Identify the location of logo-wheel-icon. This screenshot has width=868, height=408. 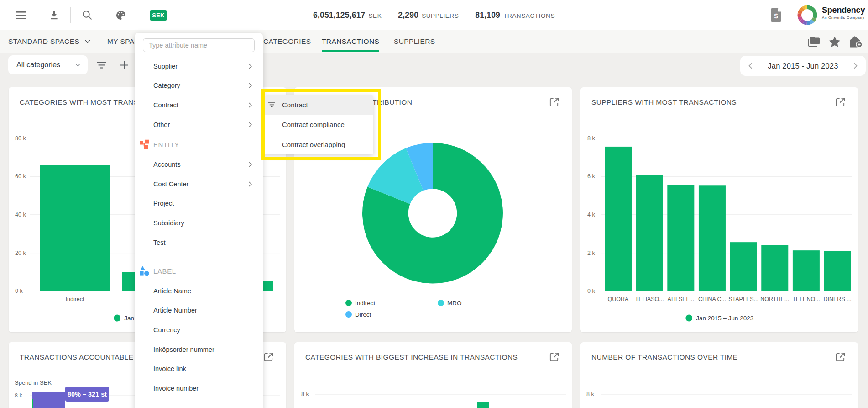
(807, 15).